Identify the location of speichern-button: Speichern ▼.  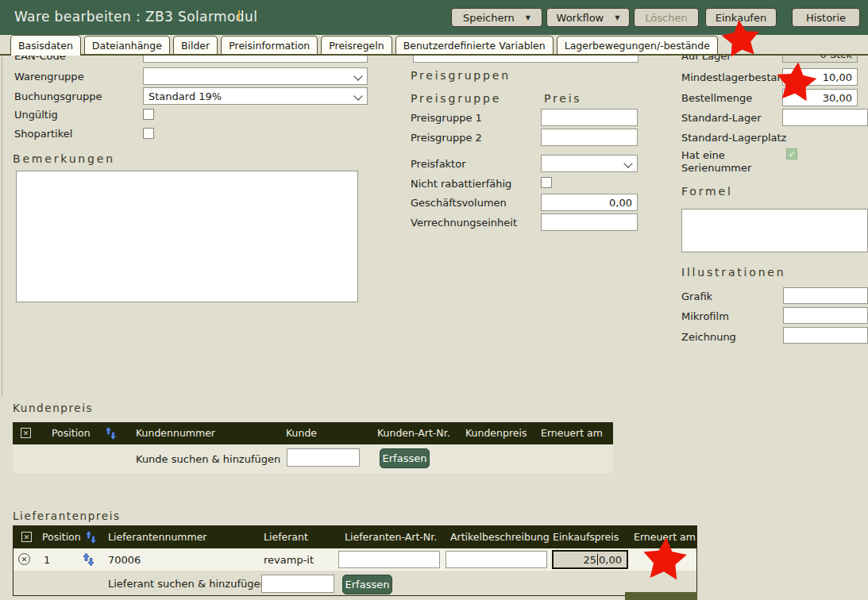
(497, 17).